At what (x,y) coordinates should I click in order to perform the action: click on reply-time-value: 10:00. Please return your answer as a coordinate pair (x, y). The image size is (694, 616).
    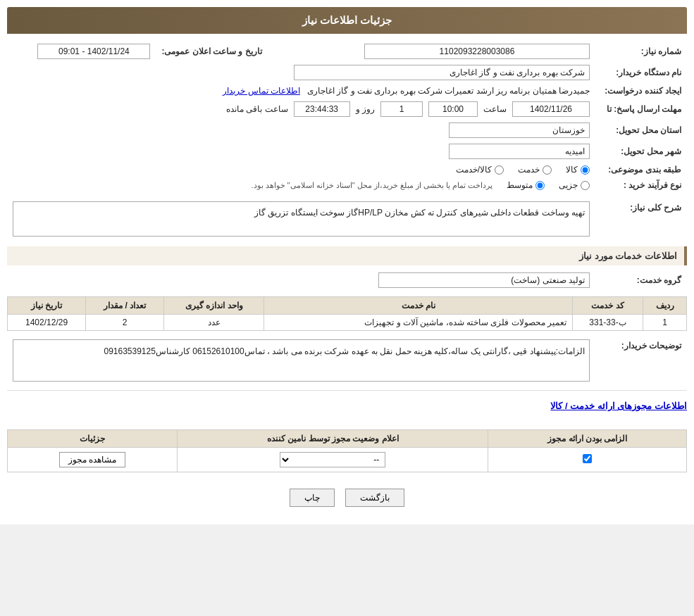
    Looking at the image, I should click on (453, 109).